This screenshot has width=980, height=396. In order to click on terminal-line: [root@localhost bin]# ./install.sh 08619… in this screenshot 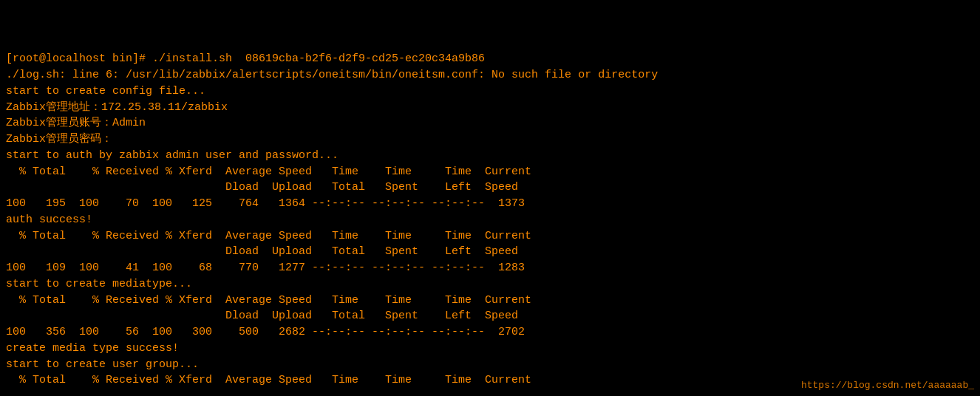, I will do `click(490, 59)`.